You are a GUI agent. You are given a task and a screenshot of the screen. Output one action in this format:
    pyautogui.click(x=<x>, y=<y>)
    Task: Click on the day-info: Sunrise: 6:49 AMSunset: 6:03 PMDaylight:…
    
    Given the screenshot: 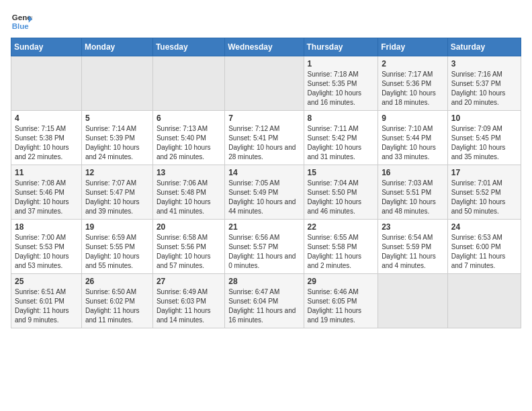 What is the action you would take?
    pyautogui.click(x=189, y=306)
    